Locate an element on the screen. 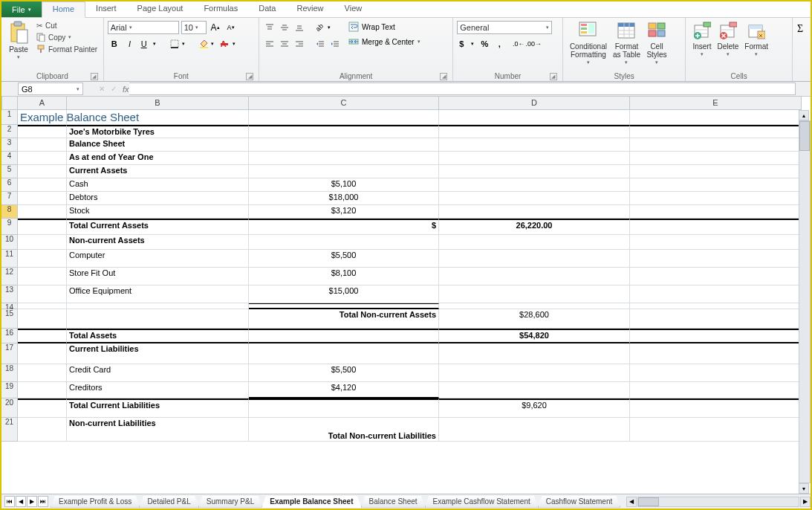  cell: Total Non-current Assets is located at coordinates (344, 319).